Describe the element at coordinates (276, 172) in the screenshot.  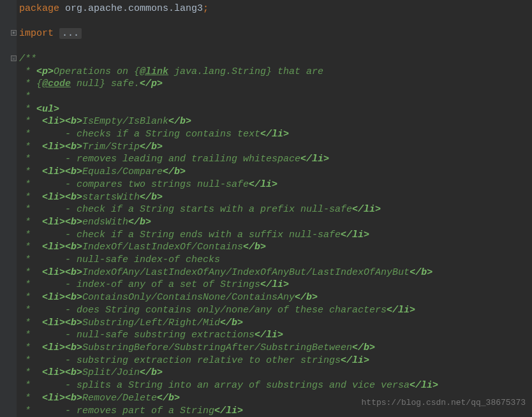
I see `javadoc-line: * <li><b>Equals/Compare</b>` at that location.